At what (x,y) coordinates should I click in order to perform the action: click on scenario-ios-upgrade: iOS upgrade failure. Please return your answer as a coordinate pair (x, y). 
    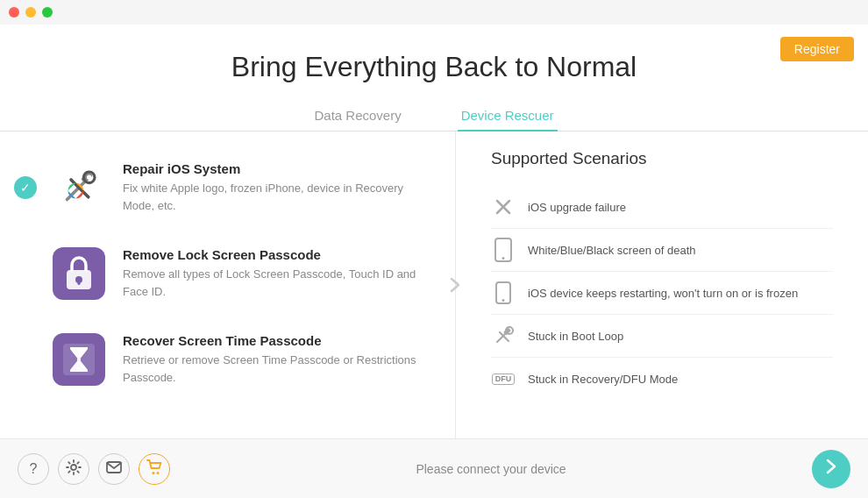
    Looking at the image, I should click on (662, 207).